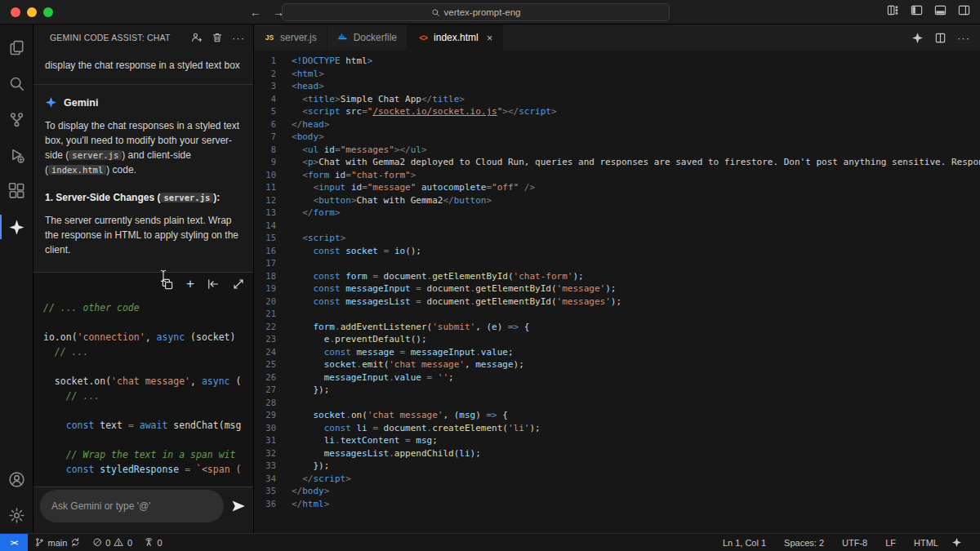 Image resolution: width=980 pixels, height=551 pixels. What do you see at coordinates (238, 506) in the screenshot?
I see `send-button` at bounding box center [238, 506].